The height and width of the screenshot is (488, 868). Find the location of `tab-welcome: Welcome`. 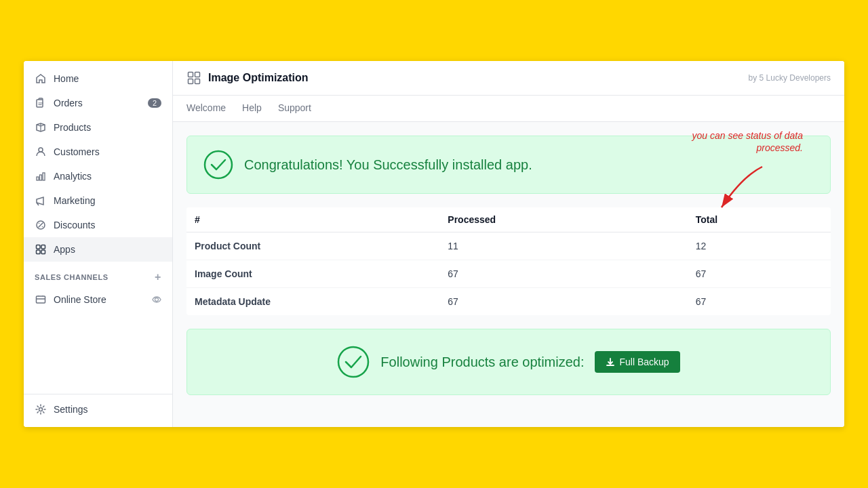

tab-welcome: Welcome is located at coordinates (206, 108).